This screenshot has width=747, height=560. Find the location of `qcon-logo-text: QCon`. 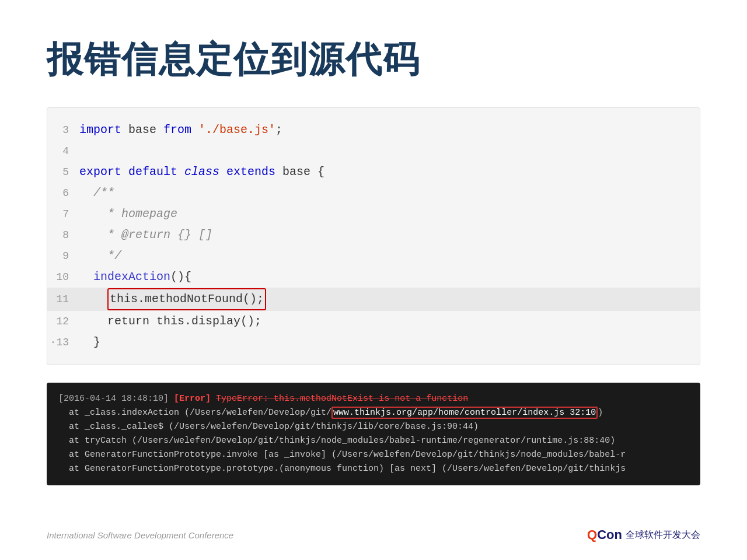

qcon-logo-text: QCon is located at coordinates (605, 535).